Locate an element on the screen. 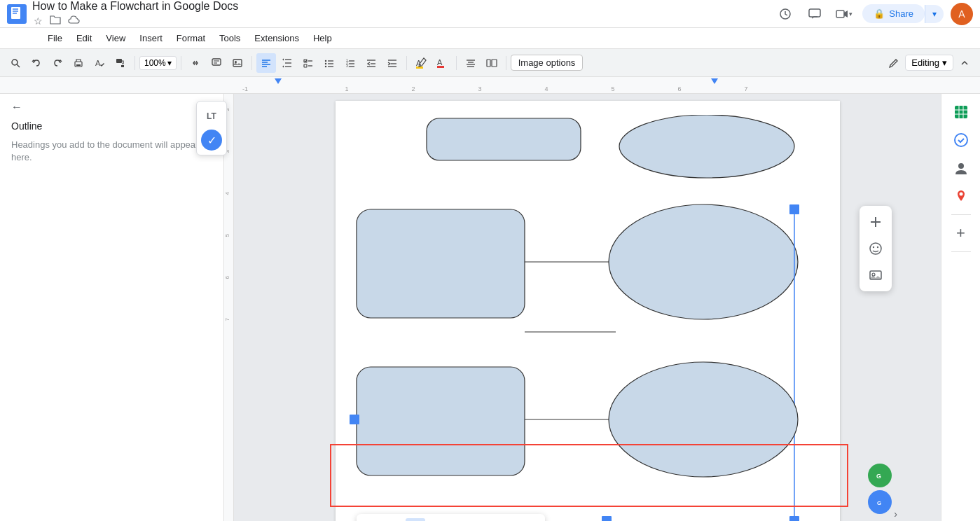 The height and width of the screenshot is (521, 980). svg-text: A is located at coordinates (98, 63).